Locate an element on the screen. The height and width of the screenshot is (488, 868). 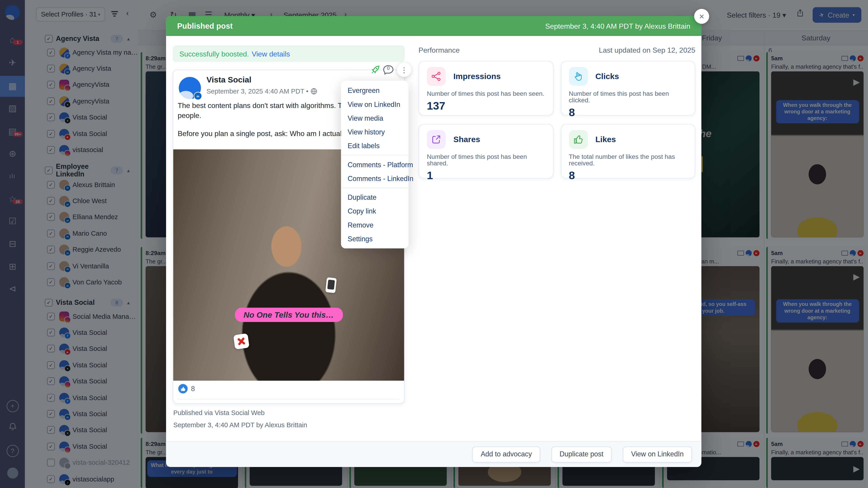
card-title: Clicks is located at coordinates (607, 76).